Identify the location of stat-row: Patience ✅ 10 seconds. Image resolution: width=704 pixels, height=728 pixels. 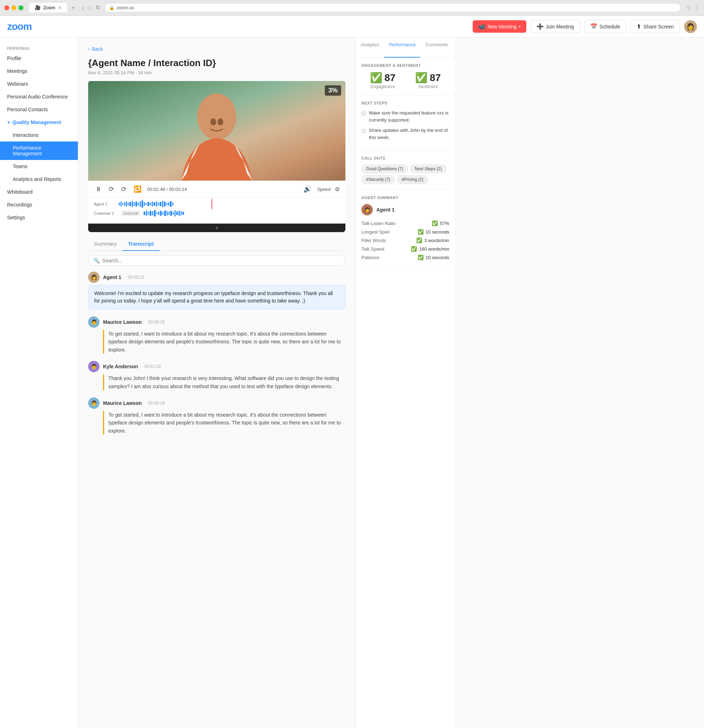
(405, 257).